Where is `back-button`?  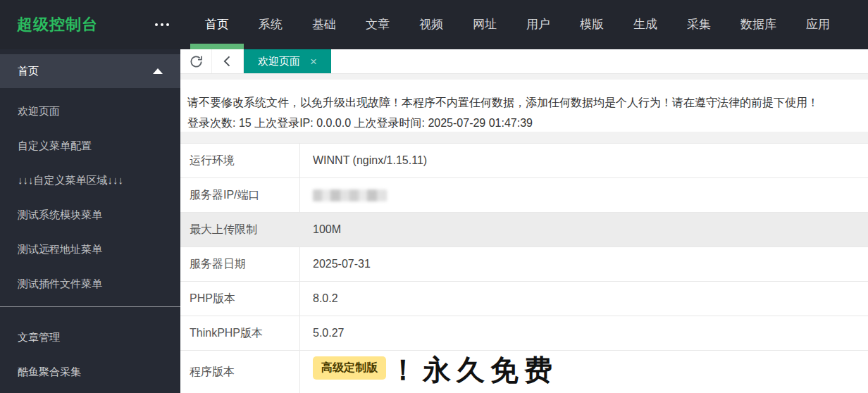
back-button is located at coordinates (228, 61).